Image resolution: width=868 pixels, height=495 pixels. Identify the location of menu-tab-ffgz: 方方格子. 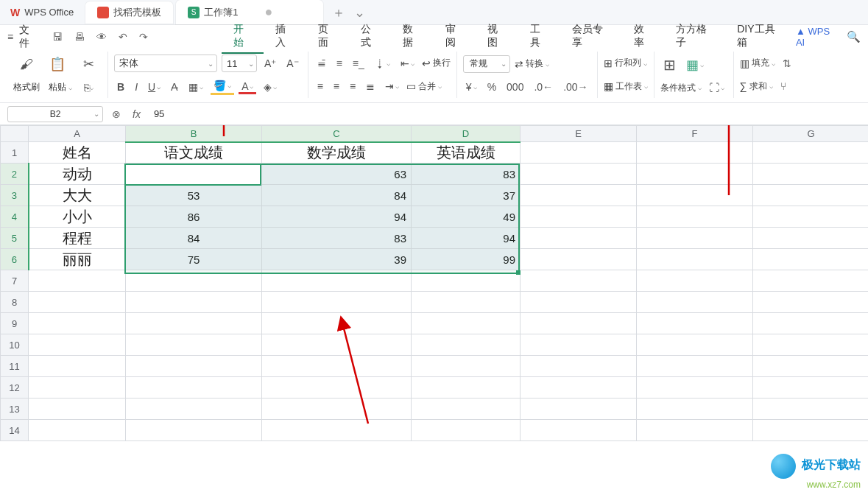
(695, 37).